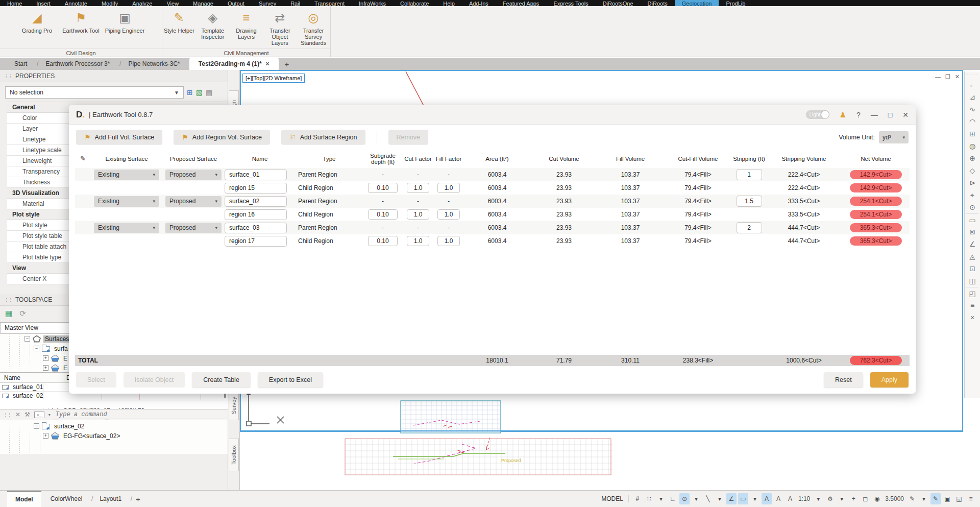  I want to click on table-column-header: Cut Factor, so click(418, 159).